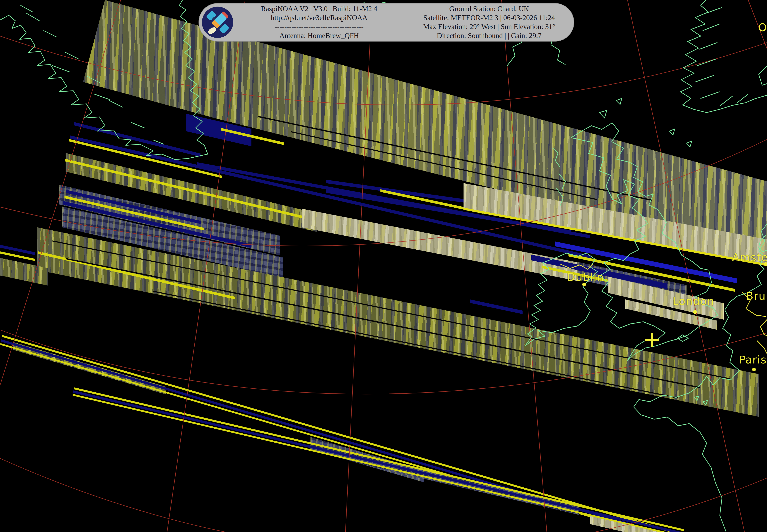 The height and width of the screenshot is (532, 767). Describe the element at coordinates (753, 360) in the screenshot. I see `city-label-paris: Paris` at that location.